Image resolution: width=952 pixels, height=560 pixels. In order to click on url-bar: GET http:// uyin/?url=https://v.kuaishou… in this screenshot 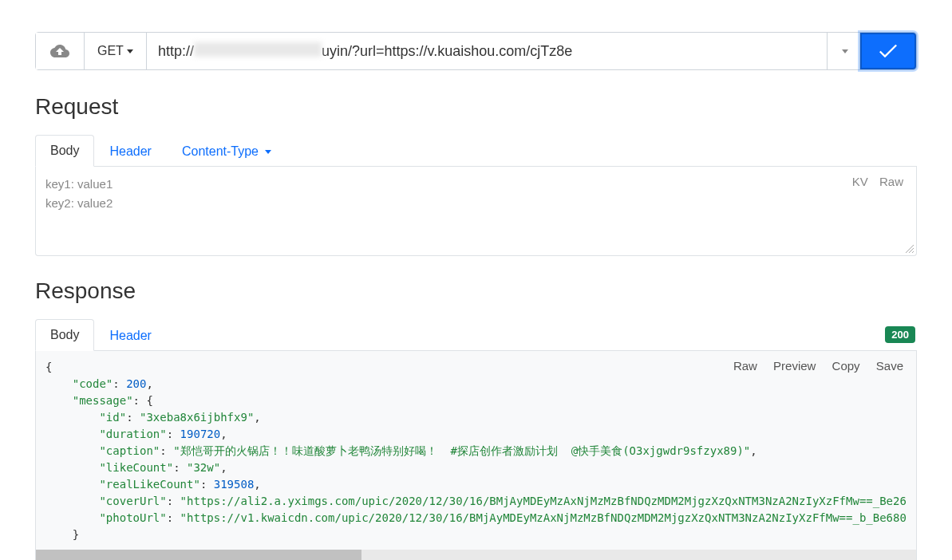, I will do `click(476, 51)`.